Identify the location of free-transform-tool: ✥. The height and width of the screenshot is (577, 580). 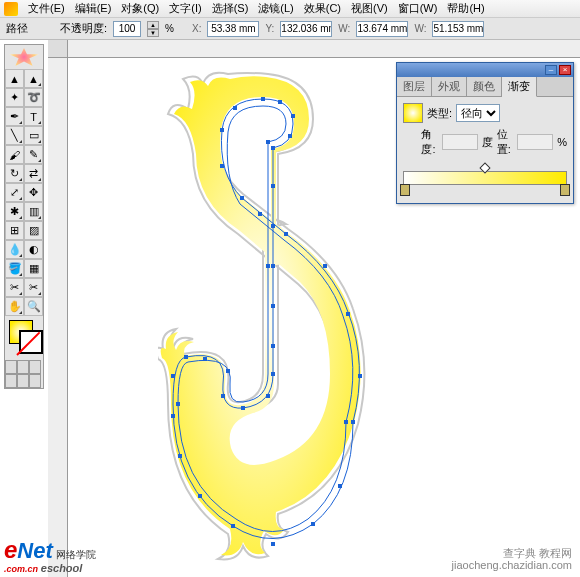
(34, 192).